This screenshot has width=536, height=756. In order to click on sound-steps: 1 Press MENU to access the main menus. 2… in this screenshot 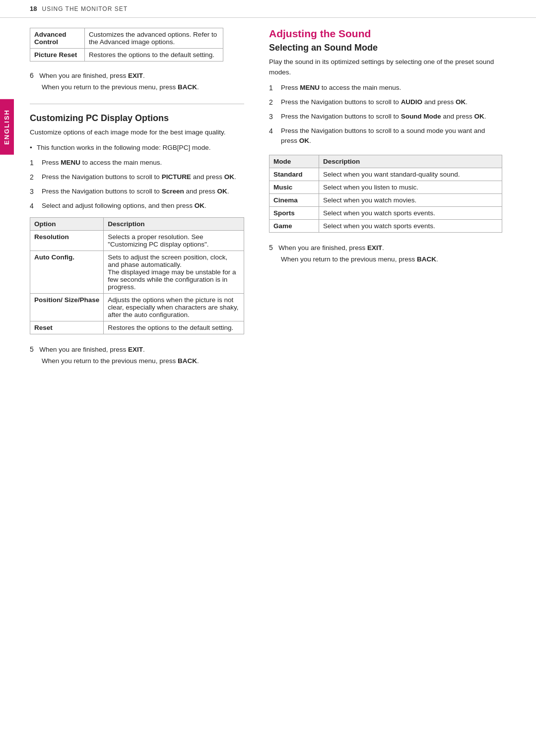, I will do `click(386, 115)`.